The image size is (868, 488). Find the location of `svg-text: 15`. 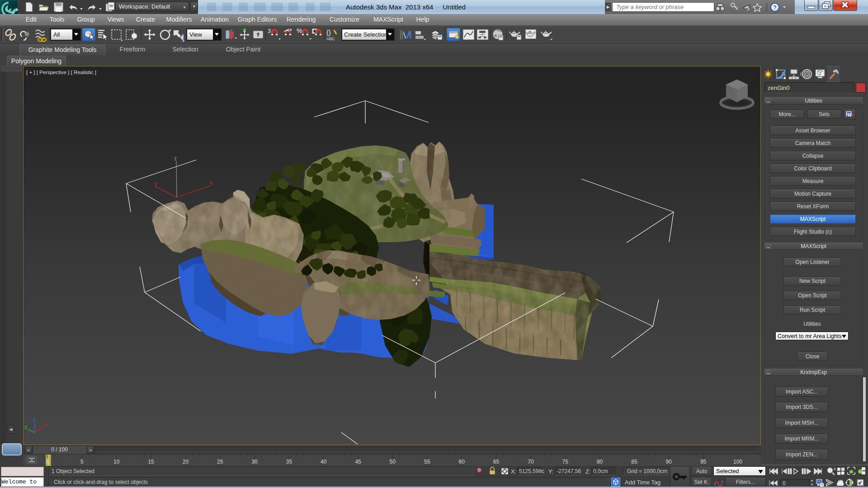

svg-text: 15 is located at coordinates (151, 462).